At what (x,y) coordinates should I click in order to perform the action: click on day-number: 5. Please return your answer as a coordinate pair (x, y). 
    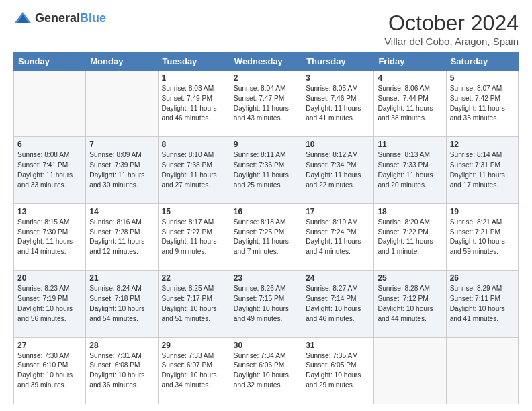
    Looking at the image, I should click on (482, 78).